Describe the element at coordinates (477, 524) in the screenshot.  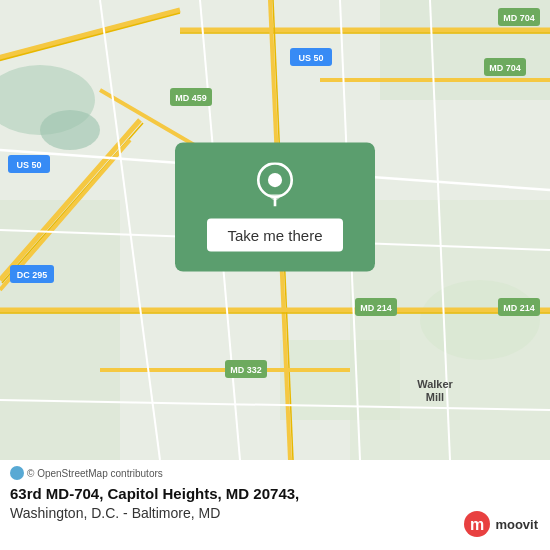
I see `moovit-m-icon: m` at that location.